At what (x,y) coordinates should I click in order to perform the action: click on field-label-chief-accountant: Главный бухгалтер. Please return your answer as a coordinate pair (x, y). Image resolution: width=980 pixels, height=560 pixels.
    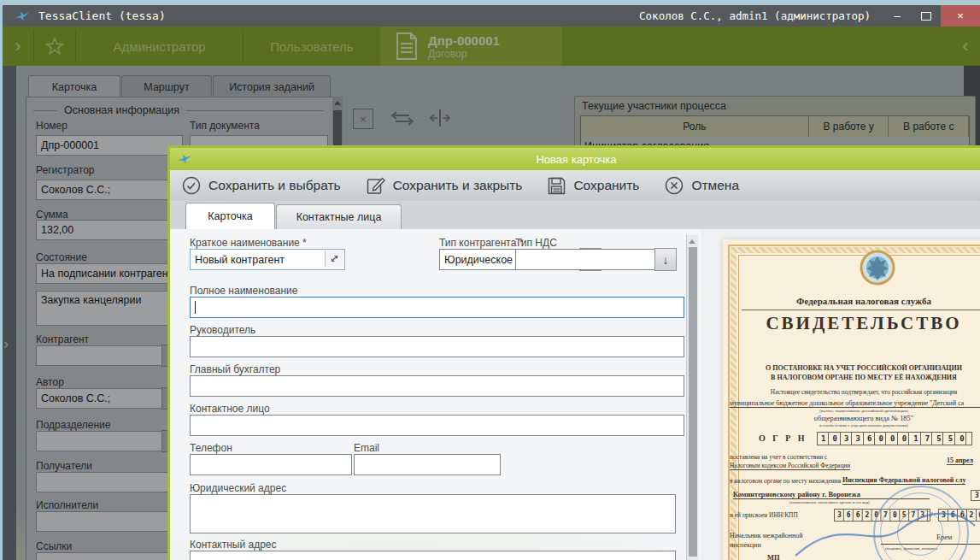
    Looking at the image, I should click on (235, 369).